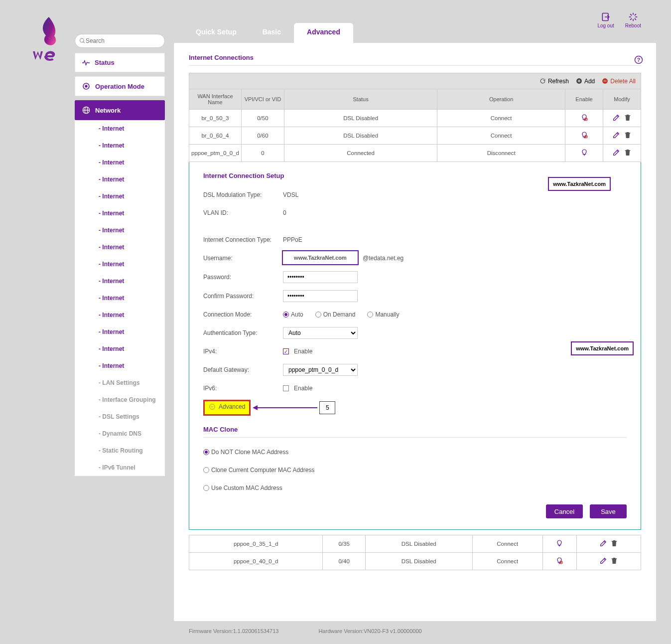 Image resolution: width=671 pixels, height=644 pixels. Describe the element at coordinates (608, 511) in the screenshot. I see `save-button: Save` at that location.